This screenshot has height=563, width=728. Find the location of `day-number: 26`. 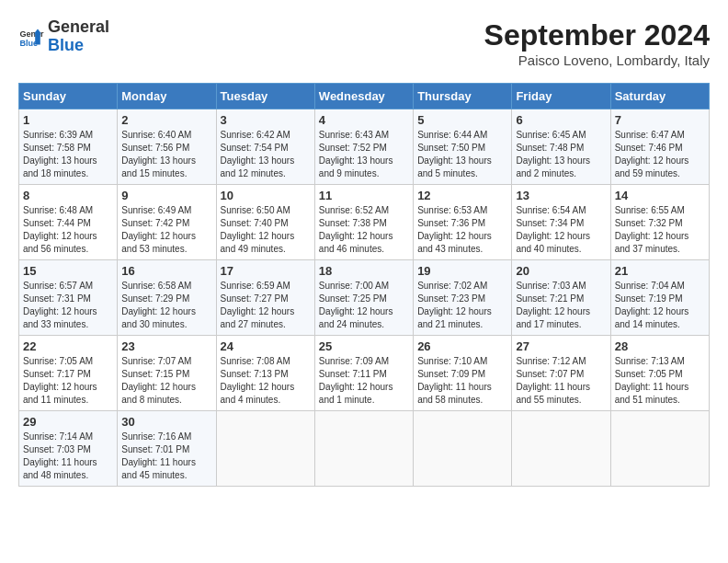

day-number: 26 is located at coordinates (462, 346).